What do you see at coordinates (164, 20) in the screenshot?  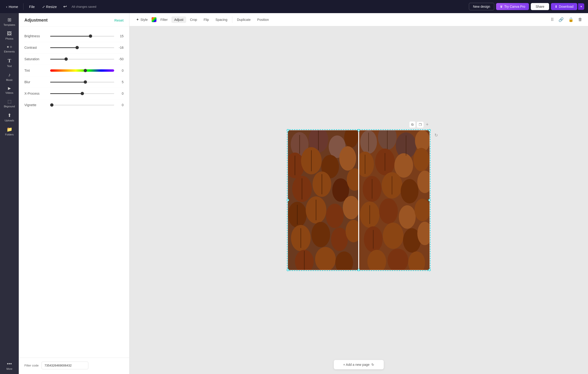 I see `filter-button: Filter` at bounding box center [164, 20].